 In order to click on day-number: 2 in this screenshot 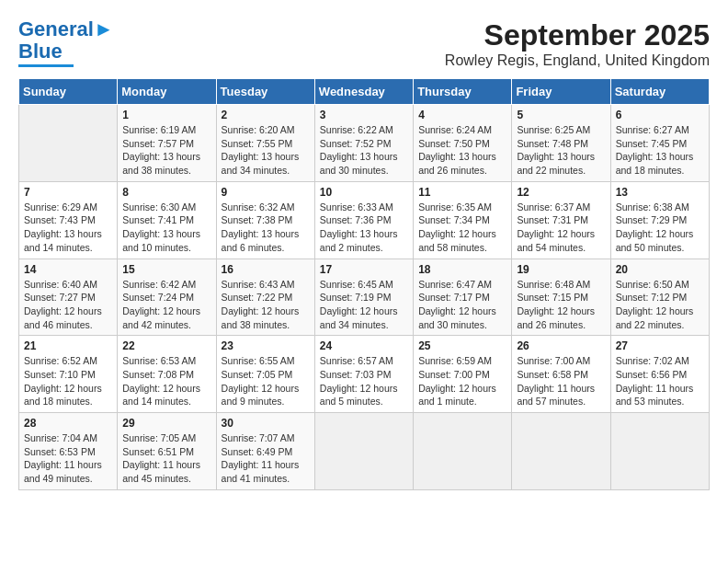, I will do `click(266, 115)`.